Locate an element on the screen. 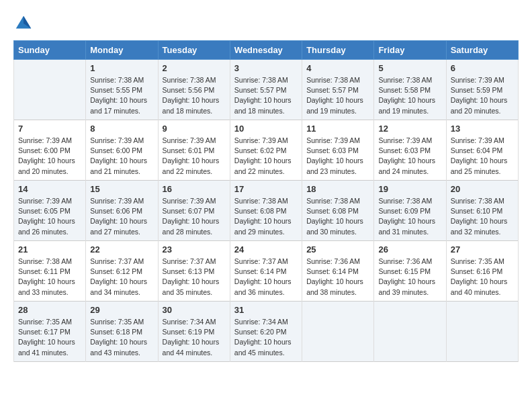 The height and width of the screenshot is (411, 532). day-number: 27 is located at coordinates (482, 250).